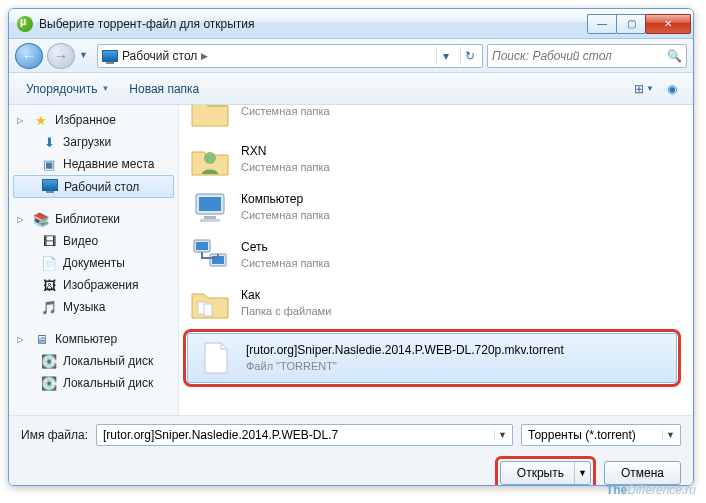 Image resolution: width=706 pixels, height=503 pixels. Describe the element at coordinates (210, 255) in the screenshot. I see `network-icon` at that location.